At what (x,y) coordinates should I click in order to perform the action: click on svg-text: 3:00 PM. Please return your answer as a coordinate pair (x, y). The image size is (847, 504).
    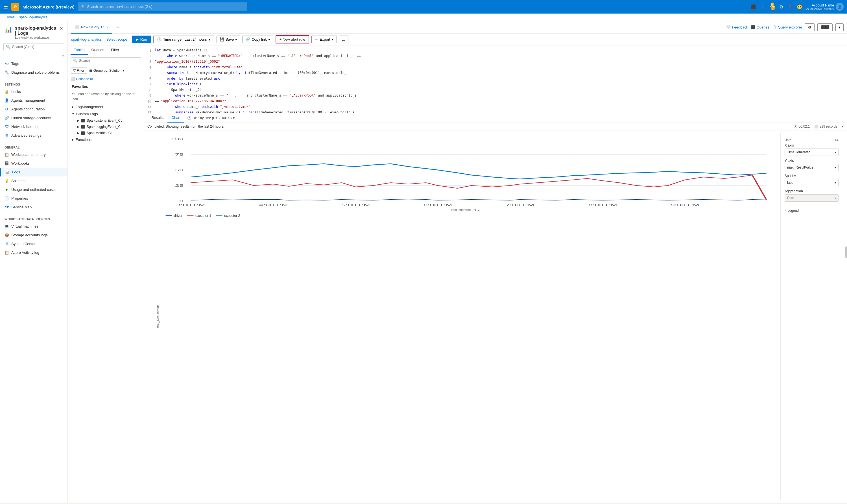
    Looking at the image, I should click on (191, 205).